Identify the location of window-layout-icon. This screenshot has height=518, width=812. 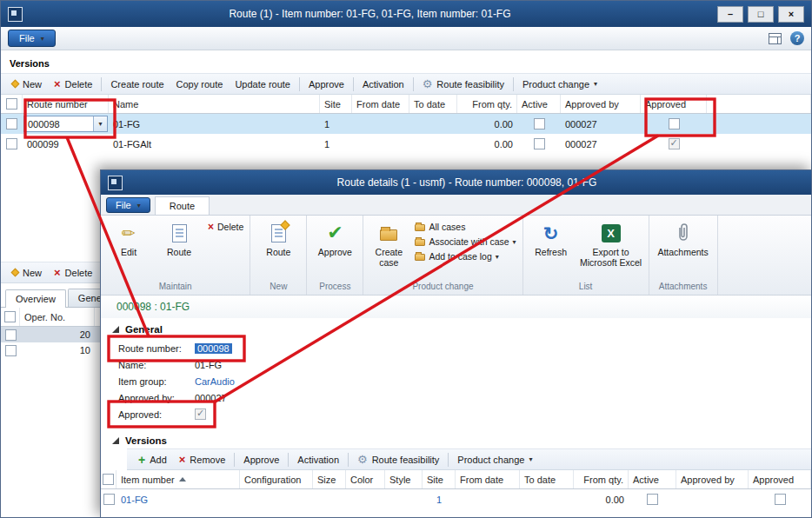
(775, 38).